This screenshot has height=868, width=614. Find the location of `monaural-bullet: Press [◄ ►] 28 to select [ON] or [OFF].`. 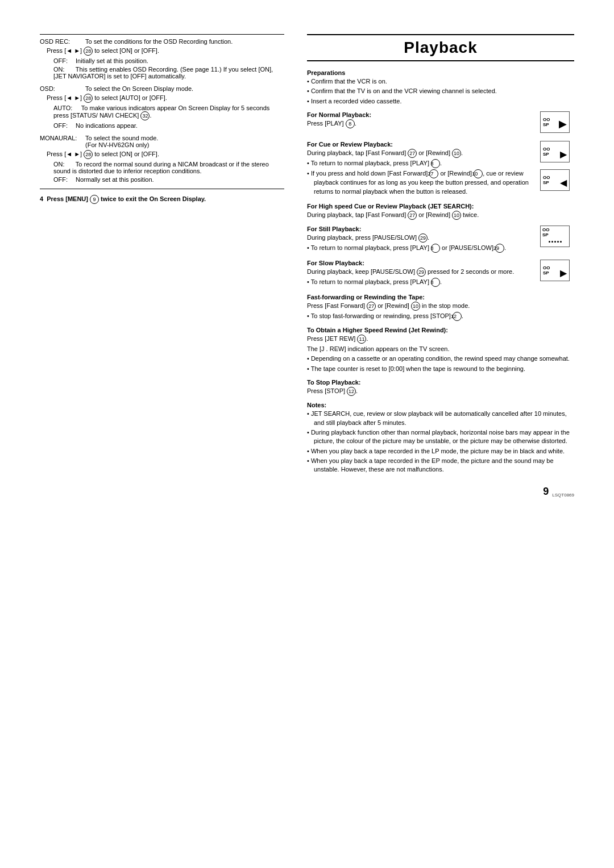

monaural-bullet: Press [◄ ►] 28 to select [ON] or [OFF]. is located at coordinates (162, 155).